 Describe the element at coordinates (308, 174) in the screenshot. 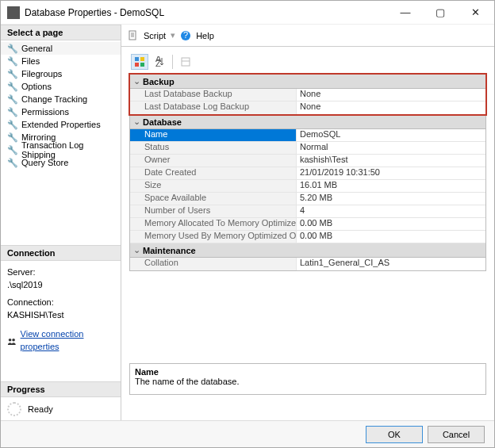

I see `prop-date-created: Date Created 21/01/2019 10:31:50` at that location.